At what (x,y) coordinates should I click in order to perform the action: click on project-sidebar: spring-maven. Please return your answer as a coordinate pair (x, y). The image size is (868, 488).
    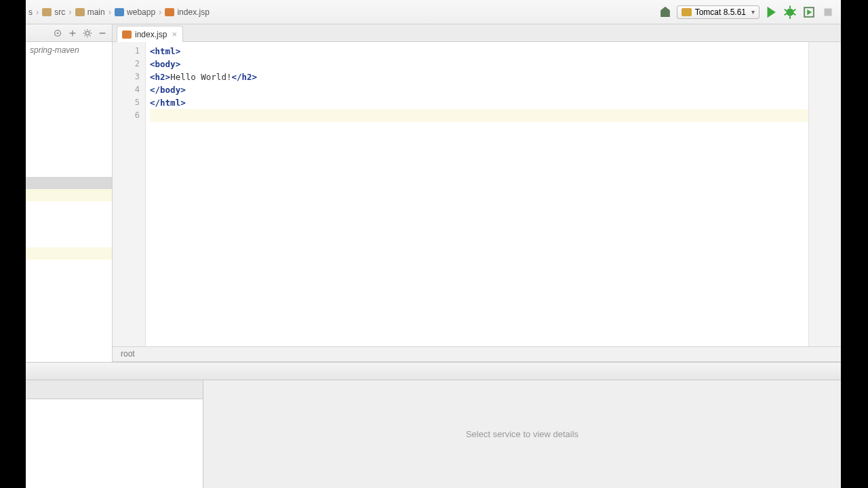
    Looking at the image, I should click on (69, 193).